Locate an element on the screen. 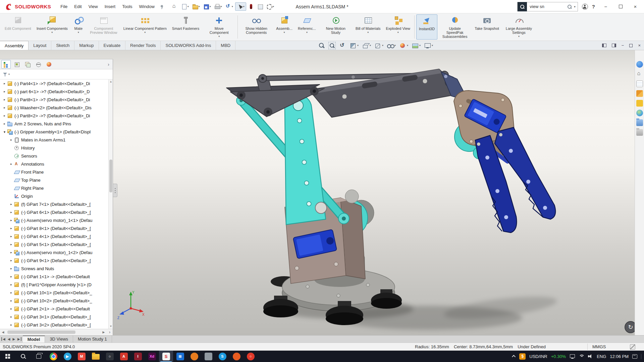  view-orientation-button: ▾ is located at coordinates (366, 46).